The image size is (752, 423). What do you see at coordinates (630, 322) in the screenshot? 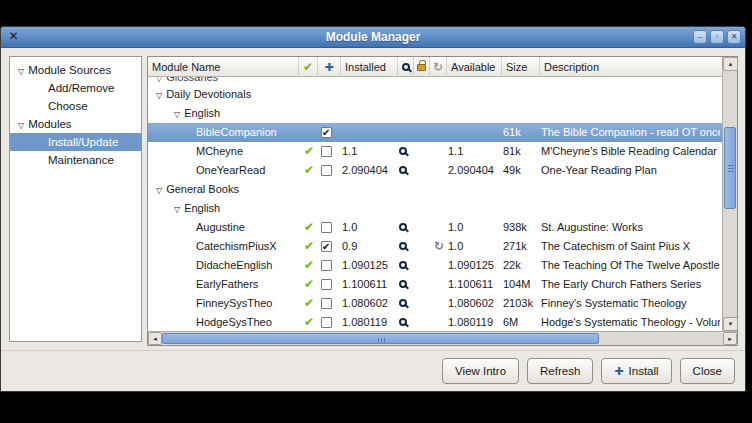
I see `module-description: Hodge's Systematic Theology - Volum` at bounding box center [630, 322].